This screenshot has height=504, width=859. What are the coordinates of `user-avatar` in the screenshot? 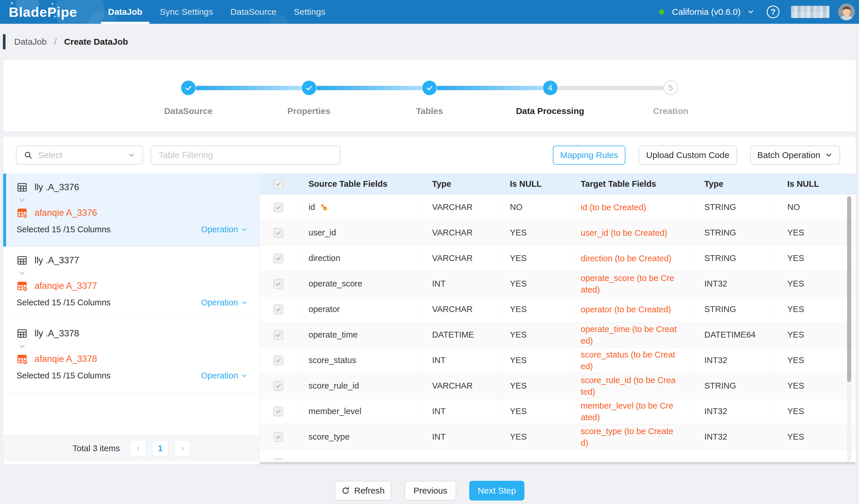 It's located at (847, 12).